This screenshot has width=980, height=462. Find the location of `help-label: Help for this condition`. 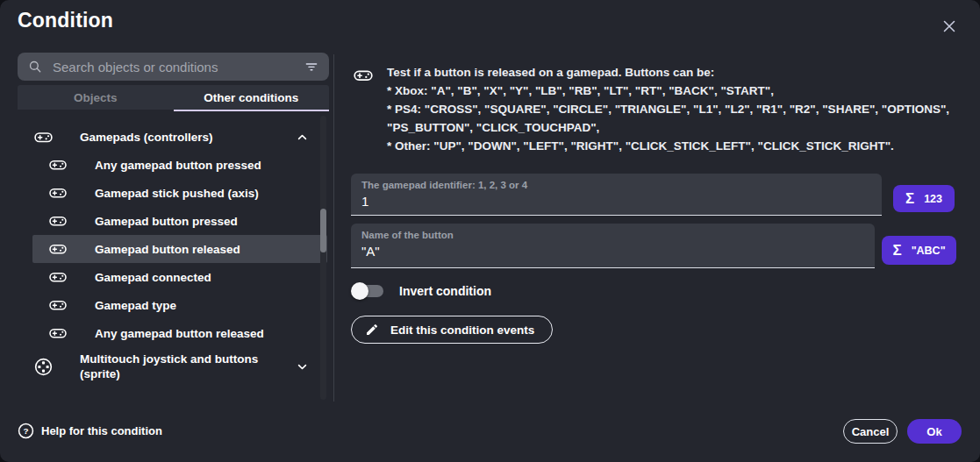

help-label: Help for this condition is located at coordinates (102, 431).